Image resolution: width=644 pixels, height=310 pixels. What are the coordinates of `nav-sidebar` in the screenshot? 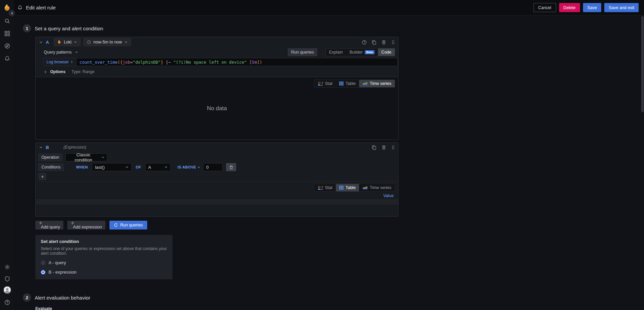 It's located at (7, 155).